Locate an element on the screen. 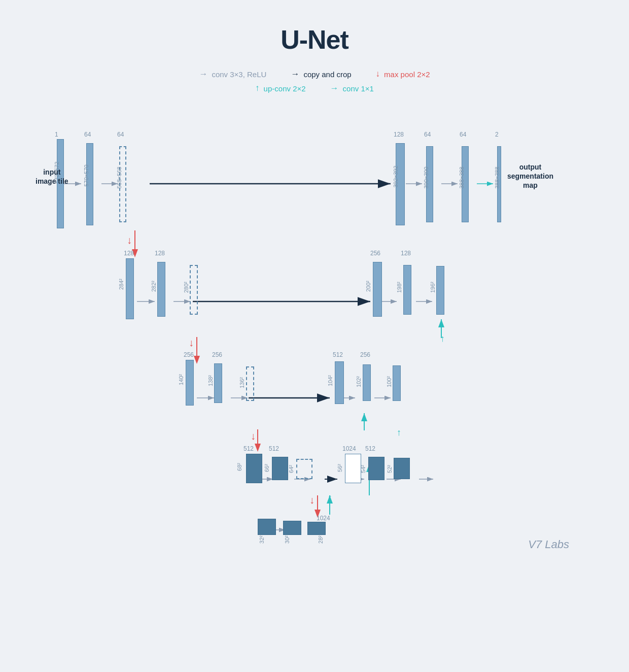 This screenshot has height=672, width=629. lbl-104: 104² is located at coordinates (330, 381).